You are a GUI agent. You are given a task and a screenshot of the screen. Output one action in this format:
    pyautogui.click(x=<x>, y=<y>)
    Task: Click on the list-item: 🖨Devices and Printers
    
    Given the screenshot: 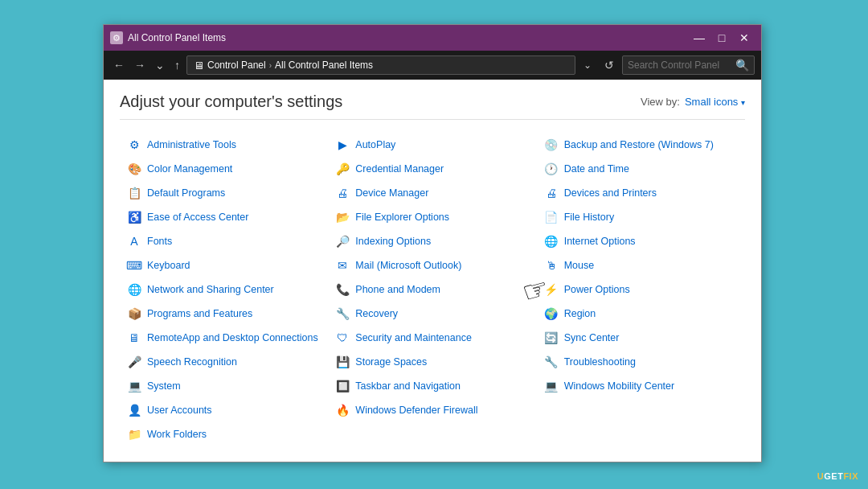 What is the action you would take?
    pyautogui.click(x=641, y=193)
    